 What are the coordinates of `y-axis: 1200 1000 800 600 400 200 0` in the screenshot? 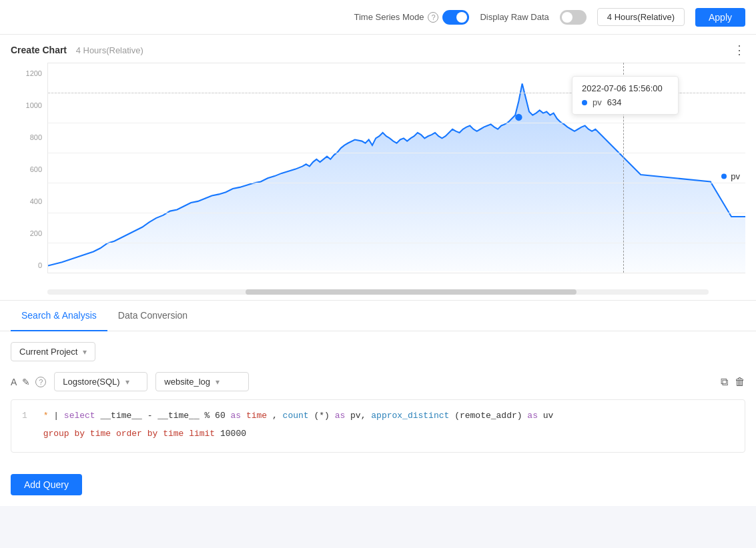 It's located at (29, 169).